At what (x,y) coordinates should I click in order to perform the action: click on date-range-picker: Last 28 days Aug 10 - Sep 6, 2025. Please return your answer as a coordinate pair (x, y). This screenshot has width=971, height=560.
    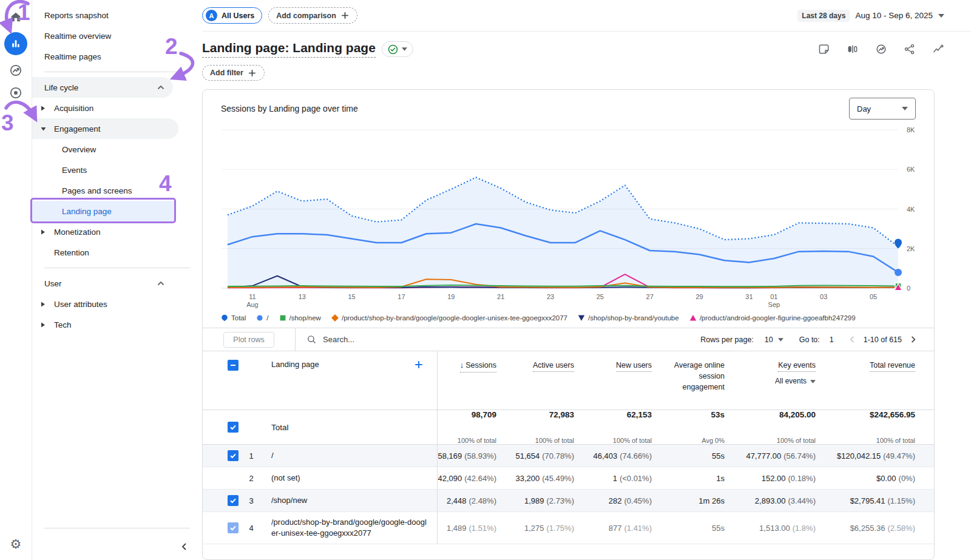
    Looking at the image, I should click on (871, 16).